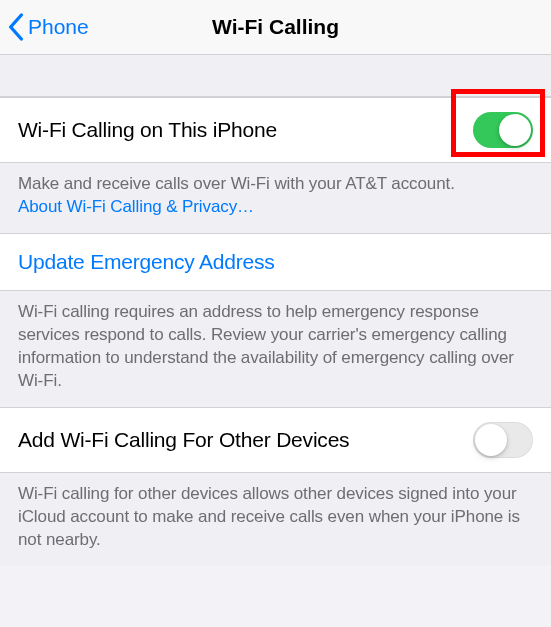  I want to click on add-wifi-calling-other-devices-label: Add Wi-Fi Calling For Other Devices, so click(184, 440).